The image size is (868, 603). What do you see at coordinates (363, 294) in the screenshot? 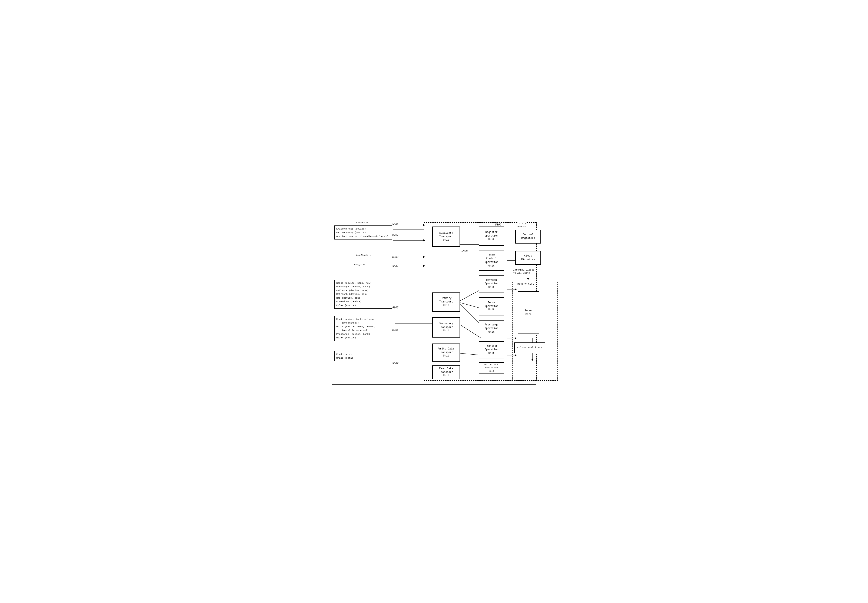
I see `sense-input-box: Sense (device, bank, row) Precharge (dev…` at bounding box center [363, 294].